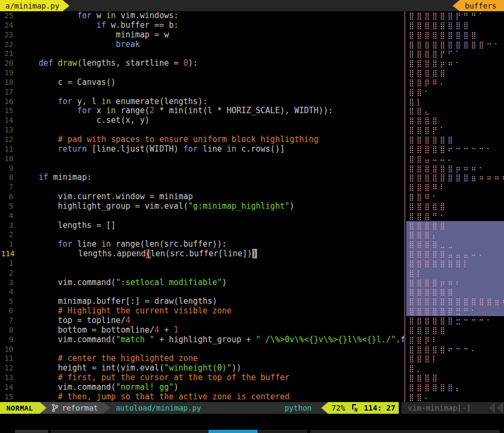  I want to click on minimap-row-highlighted: ⣿⣿⣿⣿⣿⣿⣿⣿⣿⣿⣿⣶⠶⠶⠄, so click(455, 302).